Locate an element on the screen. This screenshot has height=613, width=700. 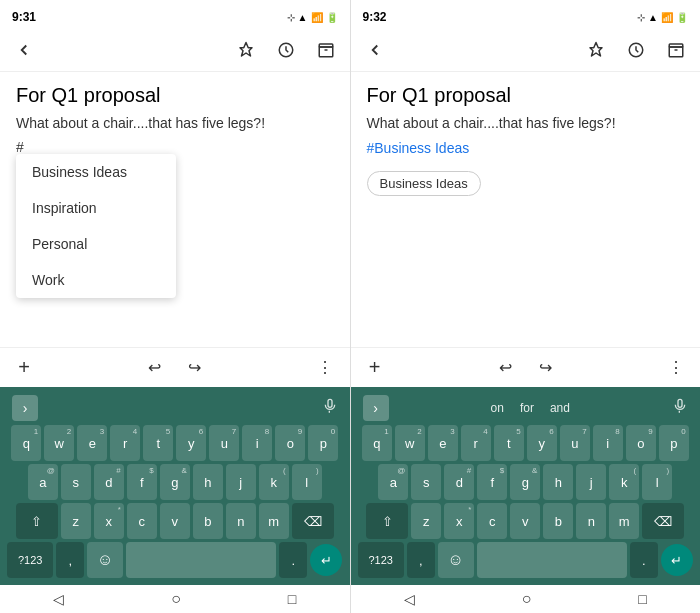
r-key-j: j is located at coordinates (591, 482).